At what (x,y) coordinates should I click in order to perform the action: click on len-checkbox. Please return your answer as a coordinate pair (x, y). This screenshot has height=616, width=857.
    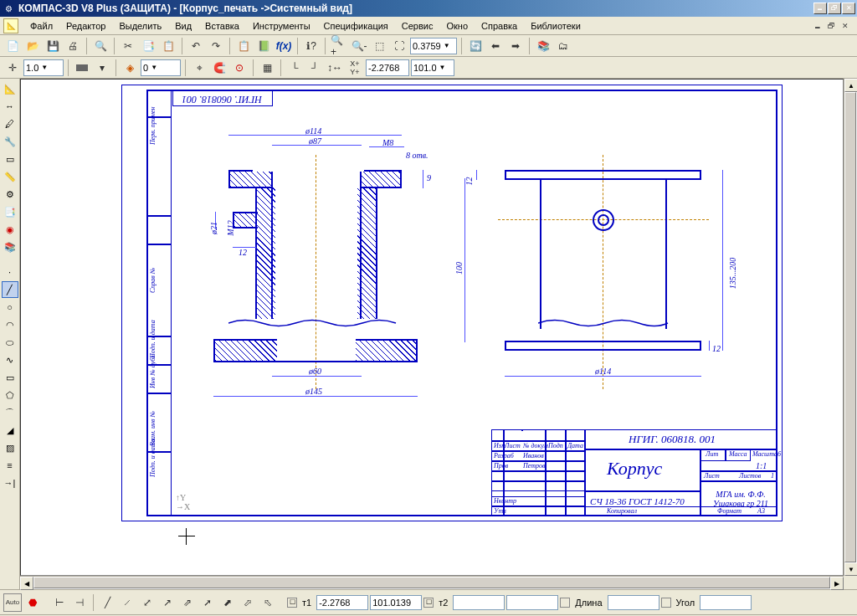
    Looking at the image, I should click on (565, 603).